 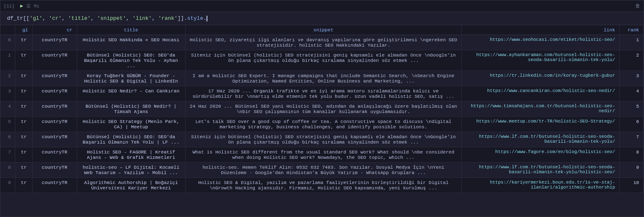 I want to click on cell-snippet: 17 Haz 2020 ... Organik trafikte ve en i…, so click(x=323, y=94).